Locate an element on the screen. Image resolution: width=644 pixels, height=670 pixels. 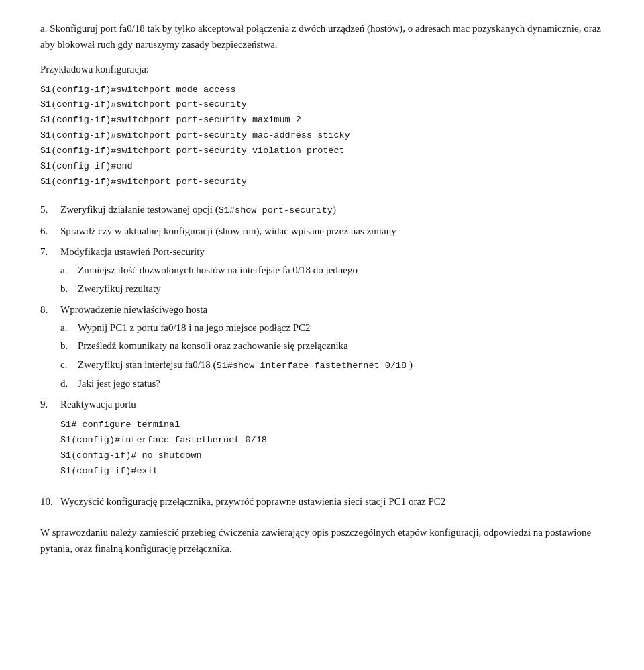
inline-code: S1#show port-security is located at coordinates (276, 211).